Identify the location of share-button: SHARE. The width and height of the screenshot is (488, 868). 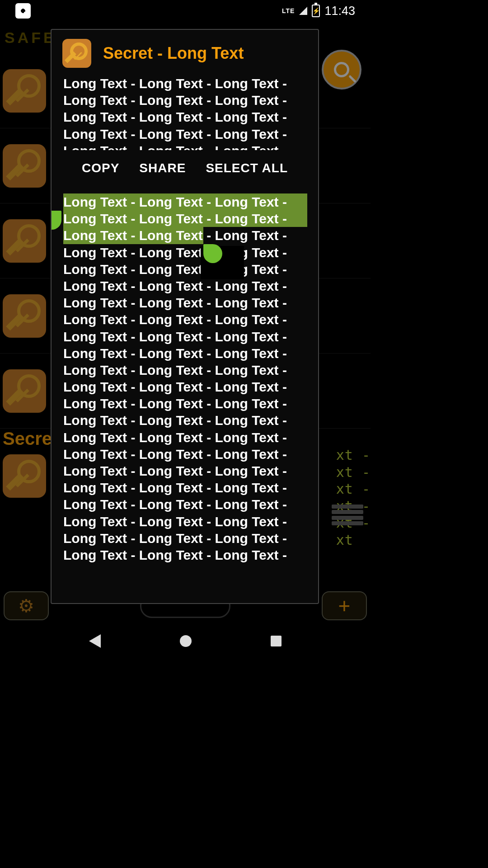
(163, 168).